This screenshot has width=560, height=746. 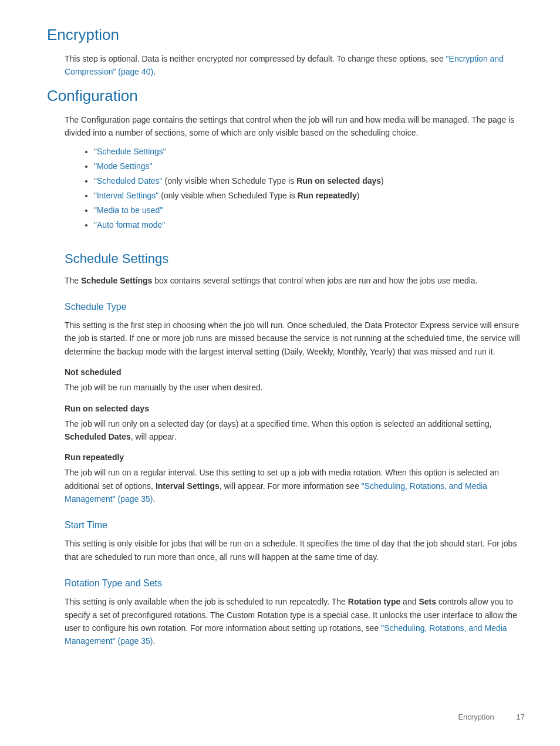 I want to click on run-repeatedly-body: The job will run on a regular interval. …, so click(x=295, y=486).